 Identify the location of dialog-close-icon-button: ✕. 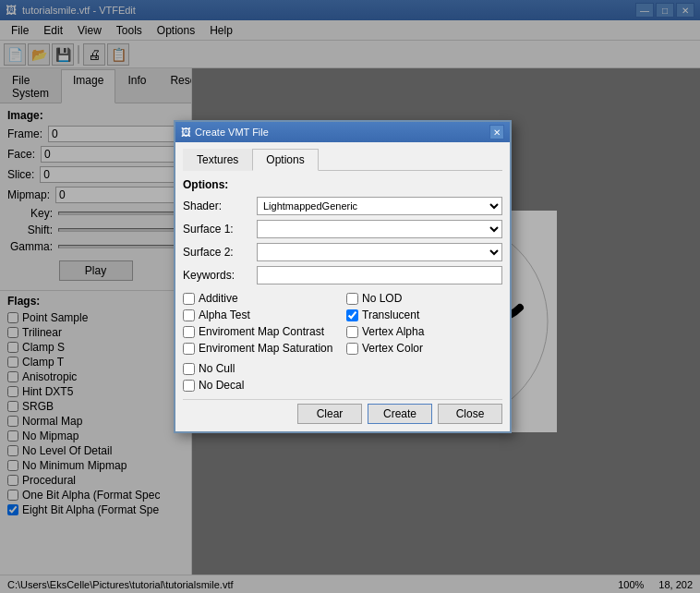
(497, 132).